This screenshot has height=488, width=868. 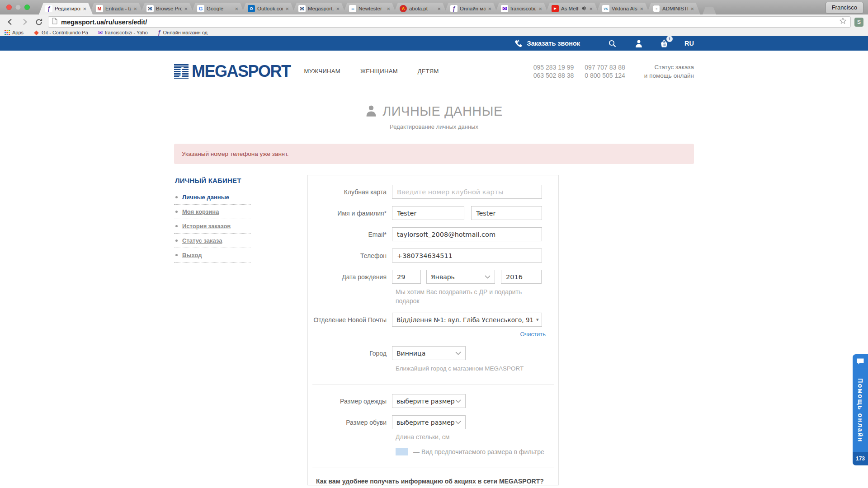 What do you see at coordinates (212, 219) in the screenshot?
I see `account-sidebar: ЛИЧНЫЙ КАБИНЕТ Личные данные Моя корзина…` at bounding box center [212, 219].